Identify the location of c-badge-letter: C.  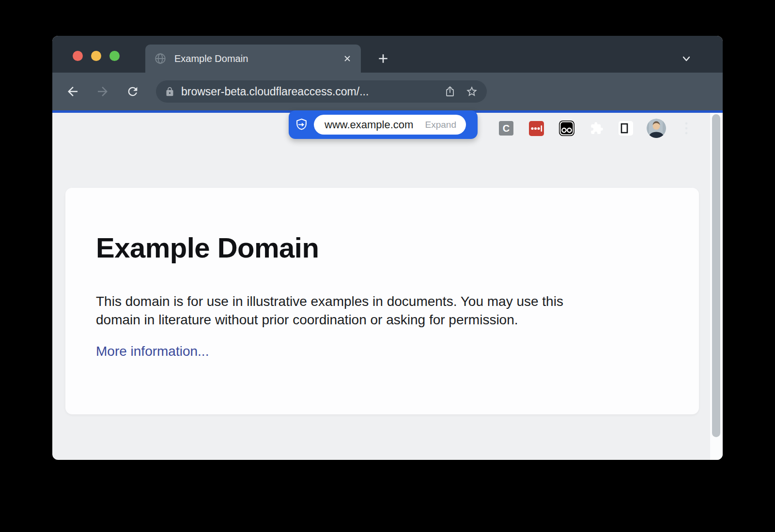
(506, 129).